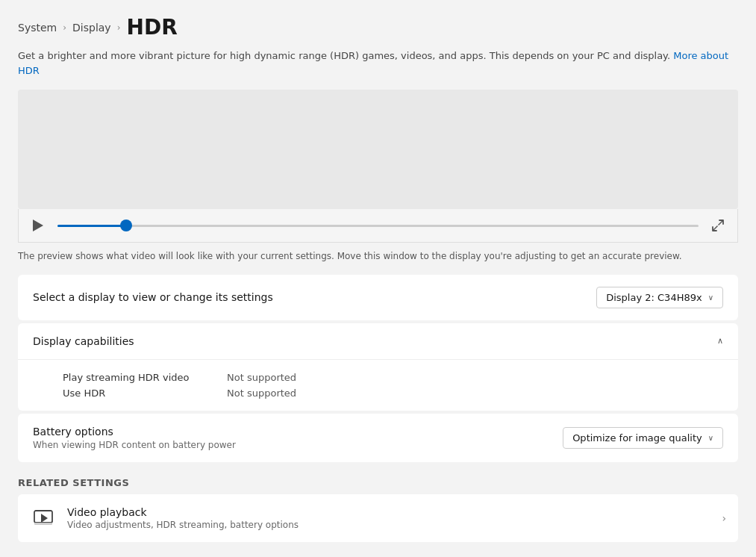  Describe the element at coordinates (119, 28) in the screenshot. I see `breadcrumb-sep2: ›` at that location.